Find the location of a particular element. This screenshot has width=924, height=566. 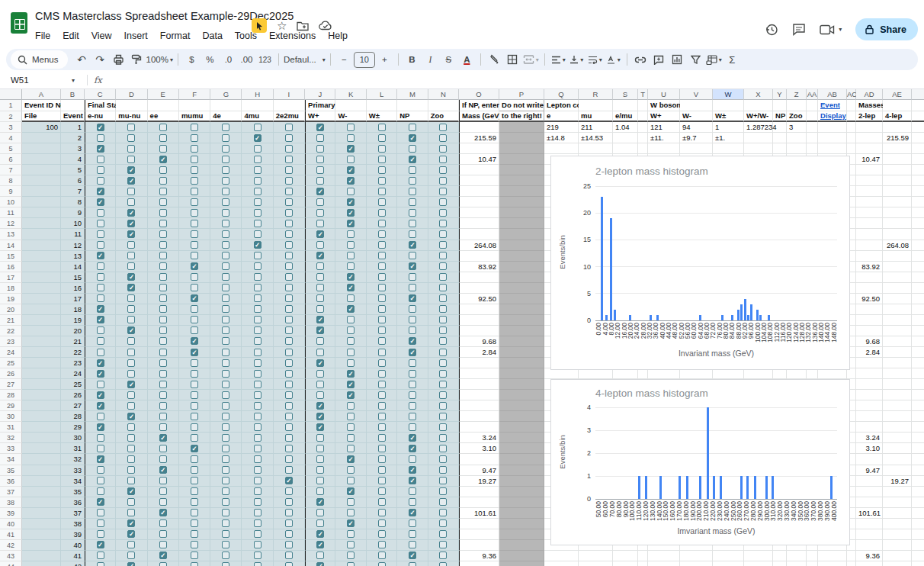

cell-F13 is located at coordinates (195, 234).